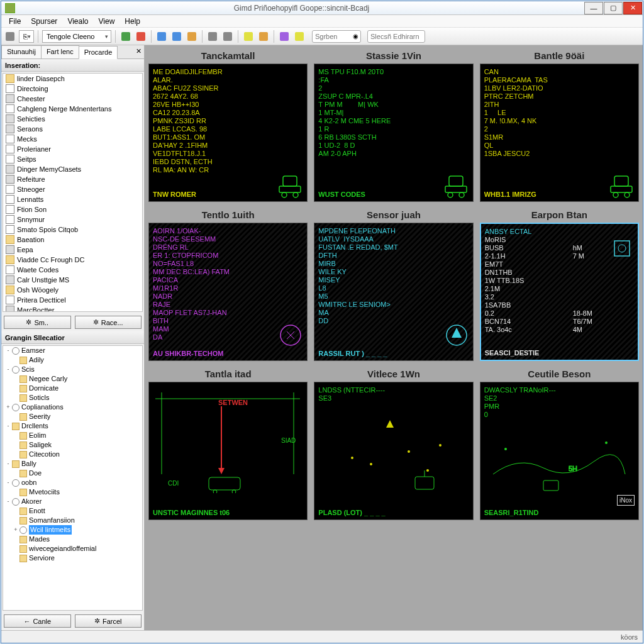  Describe the element at coordinates (10, 36) in the screenshot. I see `tool-new-icon` at that location.